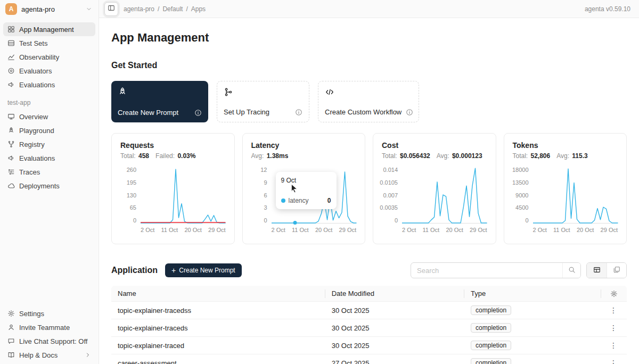  What do you see at coordinates (519, 270) in the screenshot?
I see `application-toolbar` at bounding box center [519, 270].